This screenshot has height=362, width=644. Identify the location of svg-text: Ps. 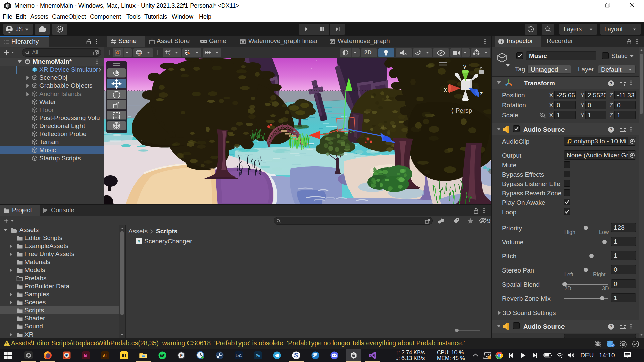
(258, 356).